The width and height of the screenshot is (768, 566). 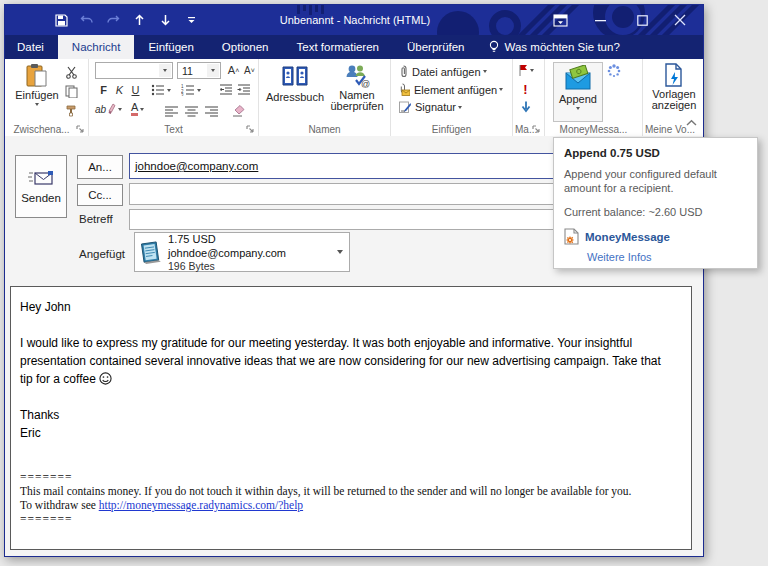 What do you see at coordinates (191, 90) in the screenshot?
I see `numbered-list-button: 123` at bounding box center [191, 90].